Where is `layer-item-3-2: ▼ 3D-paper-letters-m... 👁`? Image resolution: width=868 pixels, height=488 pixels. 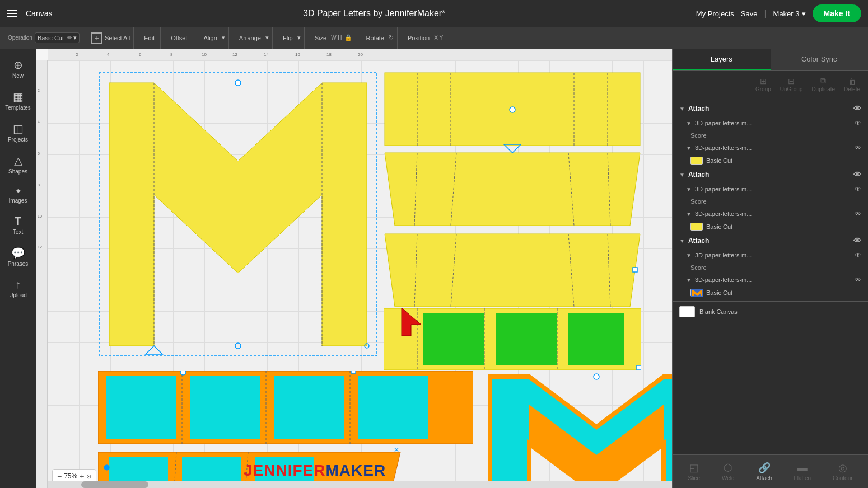 layer-item-3-2: ▼ 3D-paper-letters-m... 👁 is located at coordinates (771, 280).